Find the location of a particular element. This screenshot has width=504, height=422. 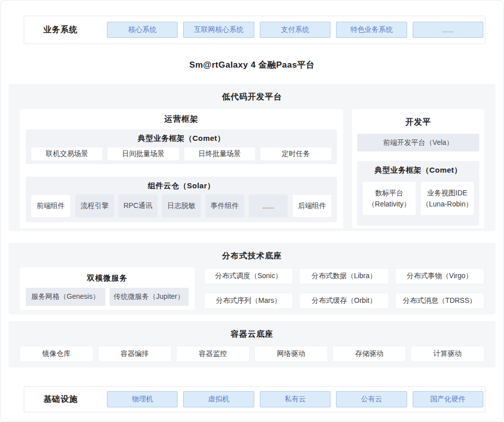

dev-comet-title: 典型业务框架（Comet） is located at coordinates (418, 168).